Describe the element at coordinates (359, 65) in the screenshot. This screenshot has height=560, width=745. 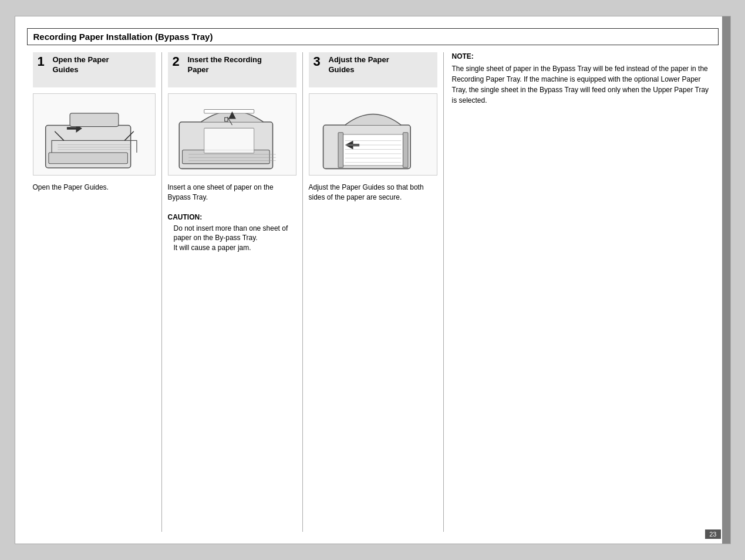
I see `step-3-title: Adjust the PaperGuides` at that location.